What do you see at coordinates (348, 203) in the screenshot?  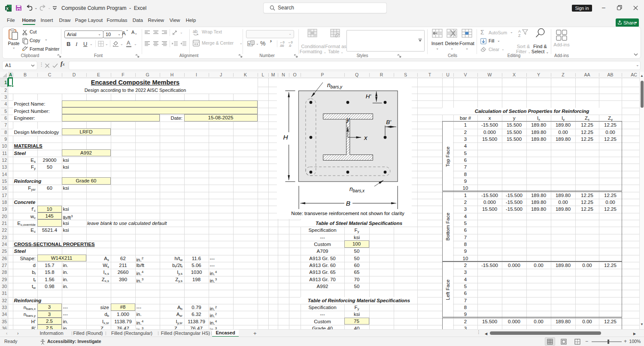 I see `svg-text: B` at bounding box center [348, 203].